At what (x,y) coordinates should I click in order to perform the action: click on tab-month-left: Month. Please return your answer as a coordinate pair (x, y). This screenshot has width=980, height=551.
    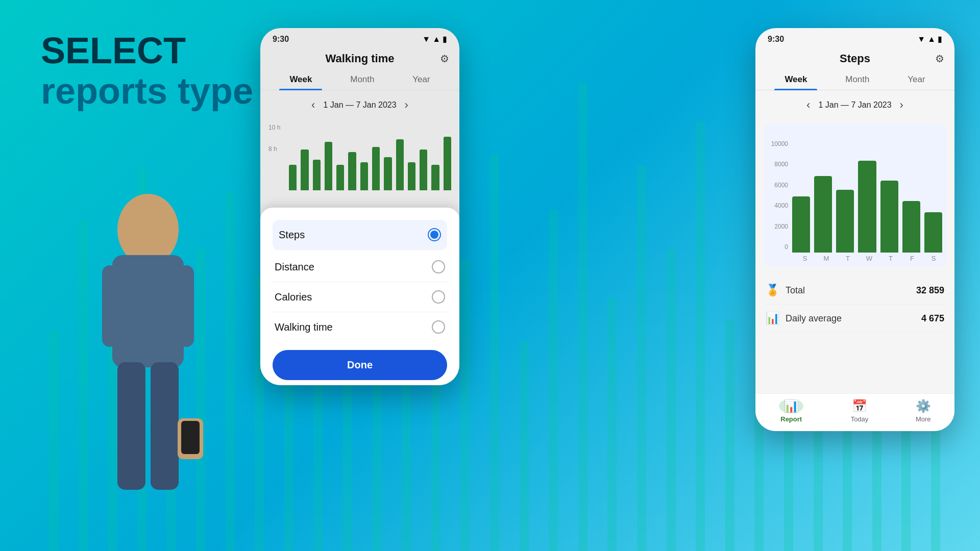
    Looking at the image, I should click on (362, 80).